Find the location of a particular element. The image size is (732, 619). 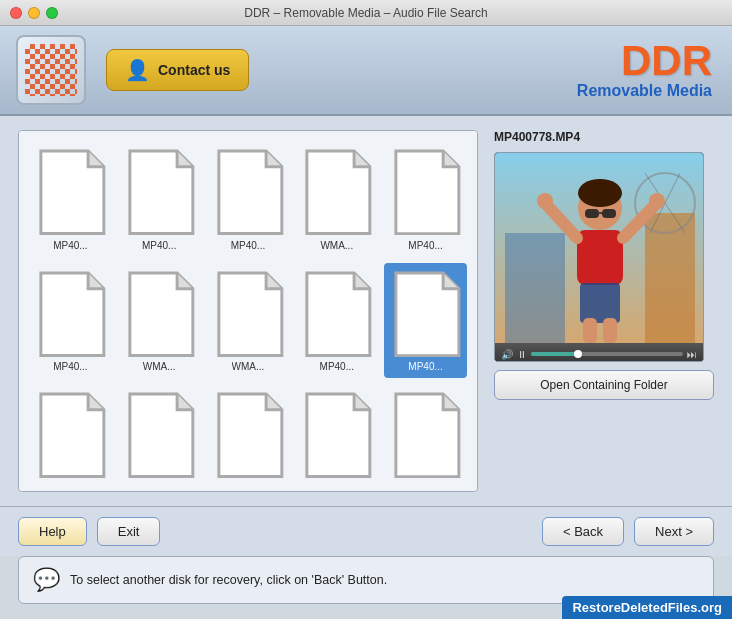

header: 👤 Contact us DDR Removable Media is located at coordinates (366, 71).